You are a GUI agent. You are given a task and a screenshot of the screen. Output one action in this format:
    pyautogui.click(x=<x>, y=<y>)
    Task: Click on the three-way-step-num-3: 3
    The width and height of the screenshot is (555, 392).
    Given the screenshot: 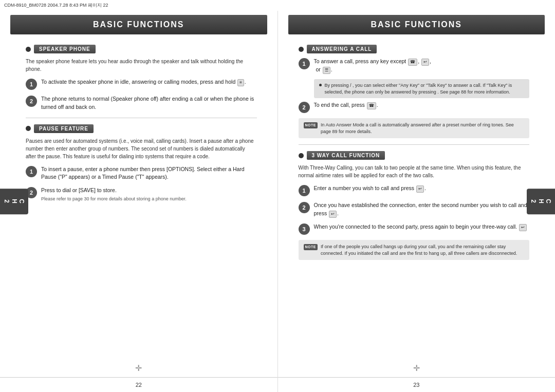 What is the action you would take?
    pyautogui.click(x=304, y=229)
    